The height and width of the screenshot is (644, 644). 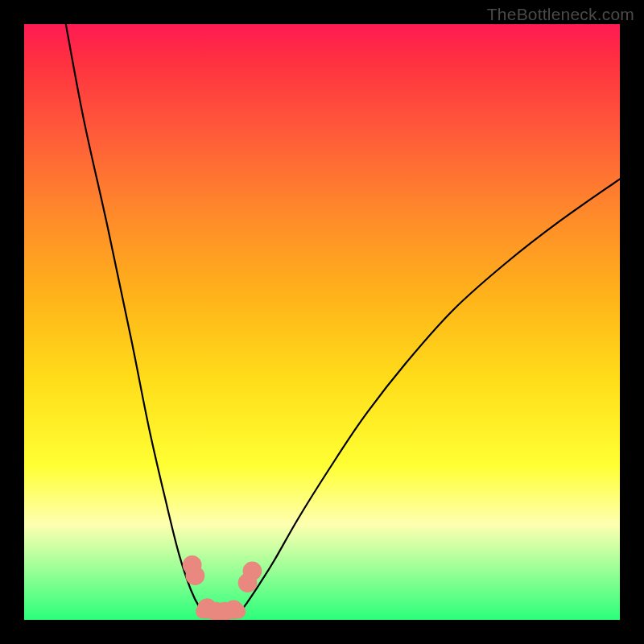 What do you see at coordinates (560, 14) in the screenshot?
I see `watermark-text: TheBottleneck.com` at bounding box center [560, 14].